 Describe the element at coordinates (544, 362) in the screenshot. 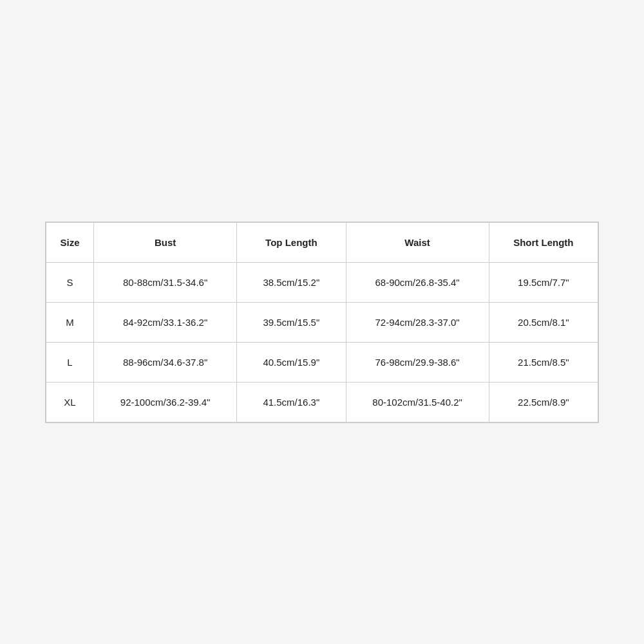

I see `cell-short-length: 21.5cm/8.5"` at that location.